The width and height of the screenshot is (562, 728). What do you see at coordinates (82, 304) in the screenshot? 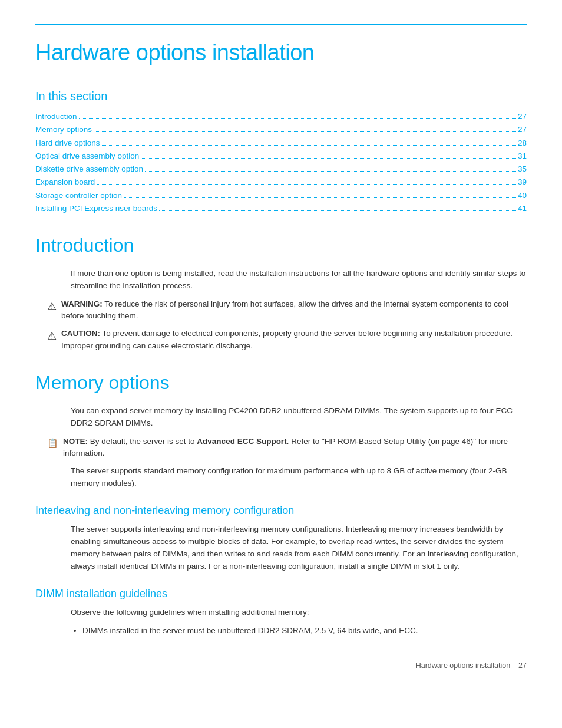
I see `warning-label: WARNING:` at bounding box center [82, 304].